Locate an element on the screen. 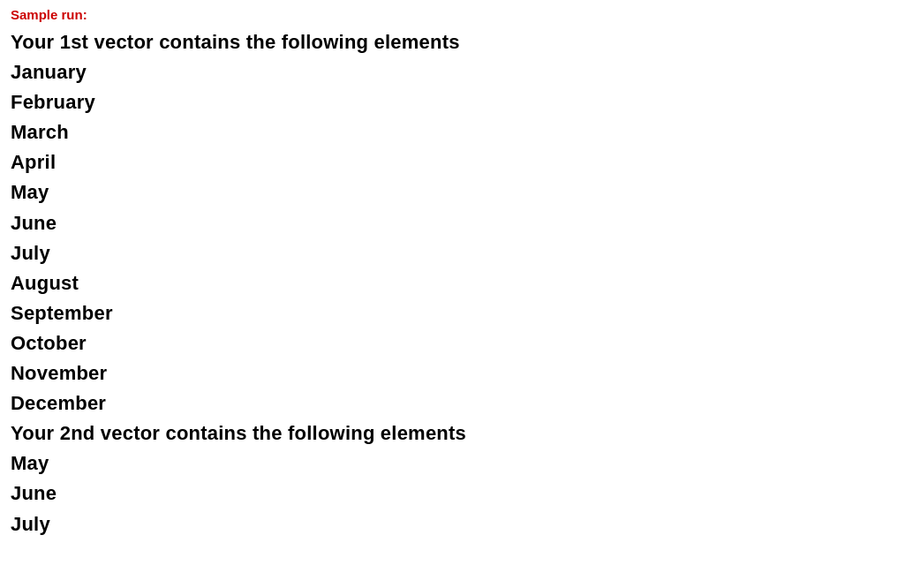 This screenshot has width=913, height=588. output-line: April is located at coordinates (456, 162).